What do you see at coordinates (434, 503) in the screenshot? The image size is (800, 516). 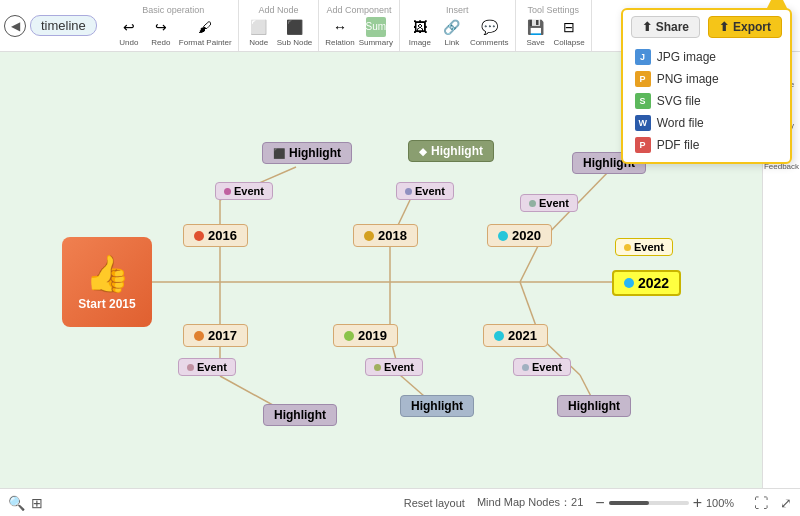 I see `reset-layout-button: Reset layout` at bounding box center [434, 503].